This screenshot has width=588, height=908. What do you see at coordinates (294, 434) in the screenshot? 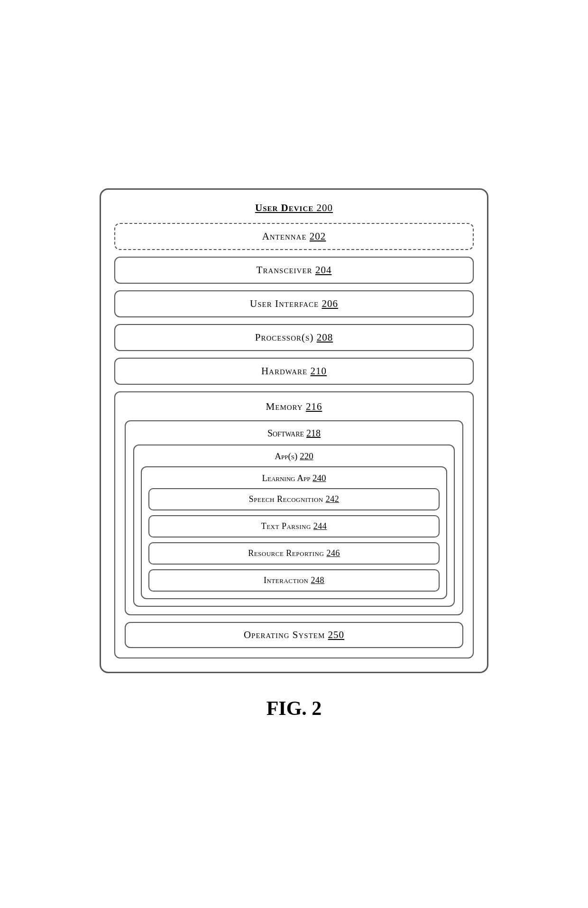
I see `software-title: Software 218` at bounding box center [294, 434].